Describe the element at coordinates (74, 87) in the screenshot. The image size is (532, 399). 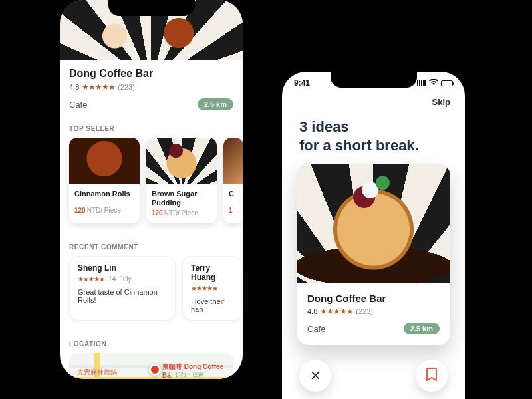
I see `rating-value: 4.8` at that location.